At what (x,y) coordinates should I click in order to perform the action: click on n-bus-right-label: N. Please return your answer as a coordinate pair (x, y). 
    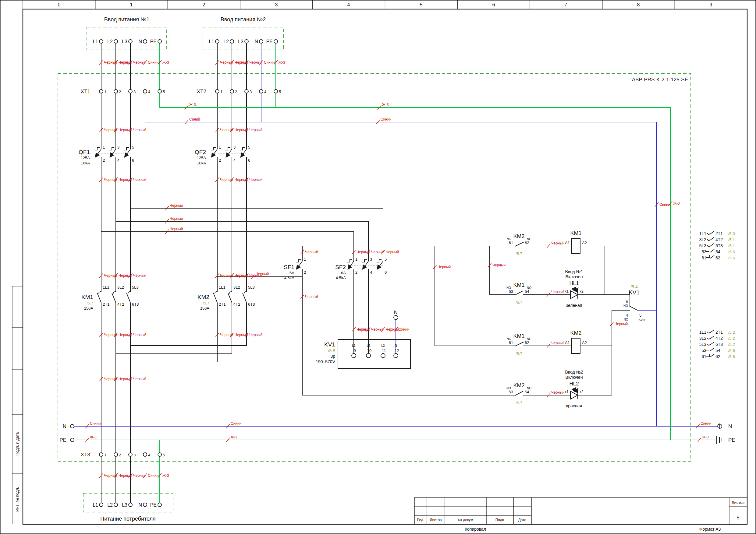
    Looking at the image, I should click on (730, 426).